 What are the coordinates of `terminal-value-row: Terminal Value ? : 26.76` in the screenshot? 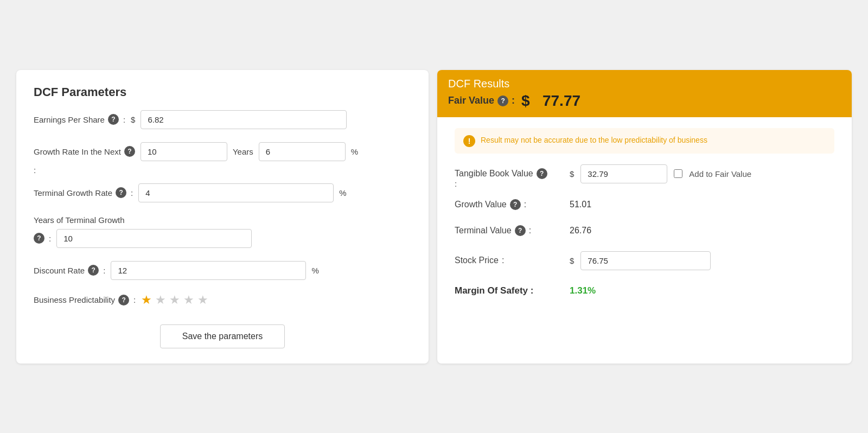 It's located at (644, 231).